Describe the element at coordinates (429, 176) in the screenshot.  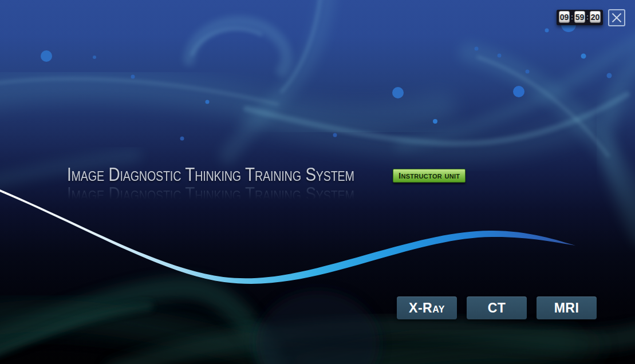
I see `instructor-unit-badge: Instructor unit` at that location.